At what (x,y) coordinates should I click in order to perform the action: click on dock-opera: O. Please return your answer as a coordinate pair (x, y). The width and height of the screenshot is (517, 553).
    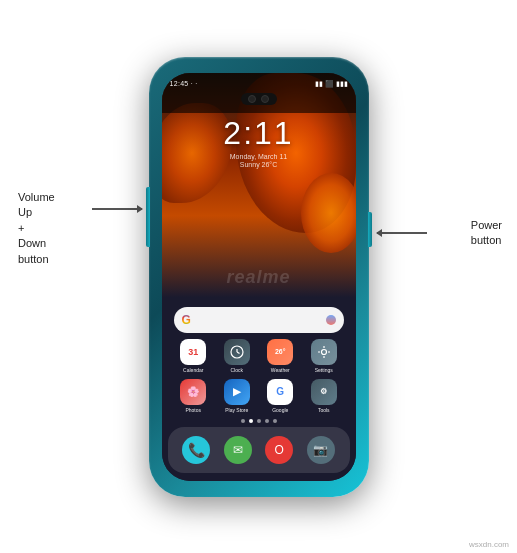
    Looking at the image, I should click on (279, 450).